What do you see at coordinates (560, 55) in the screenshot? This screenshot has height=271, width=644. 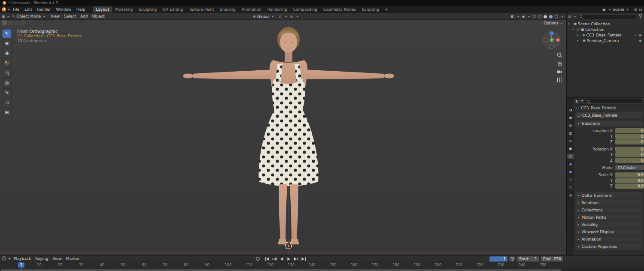 I see `zoom-icon` at bounding box center [560, 55].